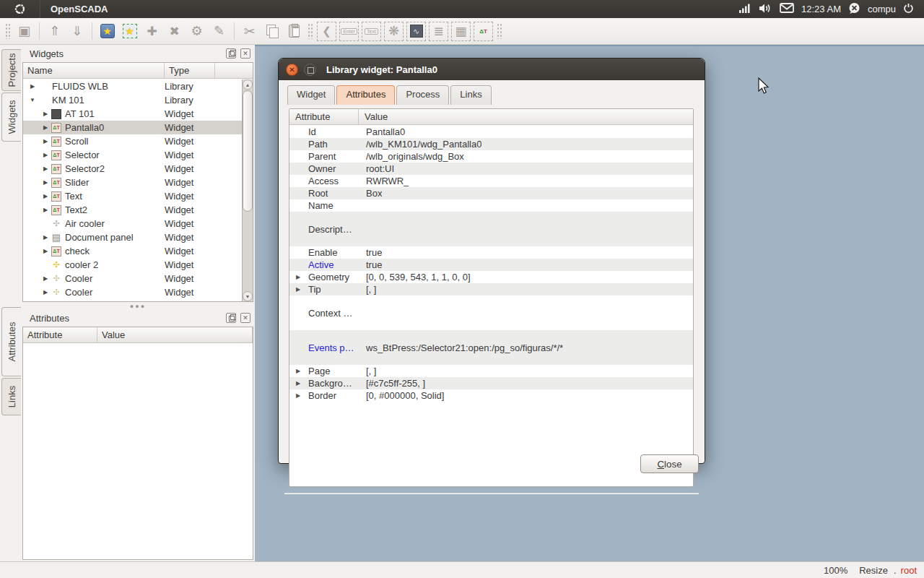 This screenshot has width=924, height=578. I want to click on dock-close-icon: ✕, so click(245, 318).